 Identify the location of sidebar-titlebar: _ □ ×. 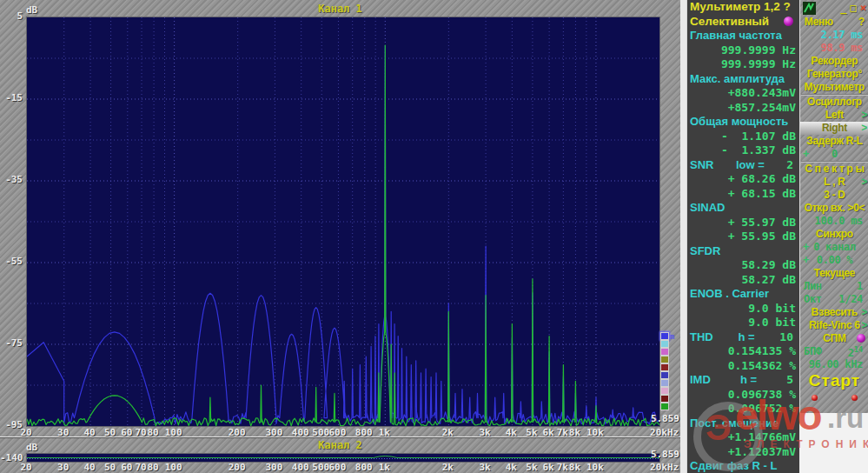
(834, 8).